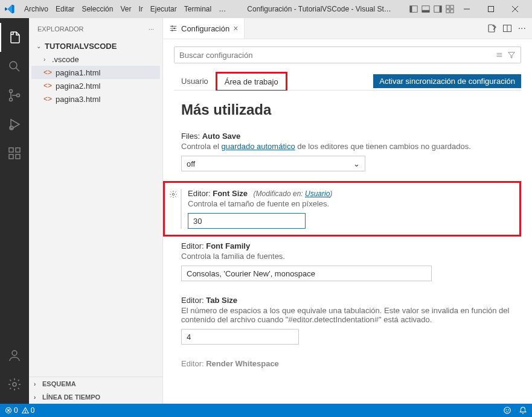  What do you see at coordinates (204, 28) in the screenshot?
I see `tab-configuracion: Configuración ×` at bounding box center [204, 28].